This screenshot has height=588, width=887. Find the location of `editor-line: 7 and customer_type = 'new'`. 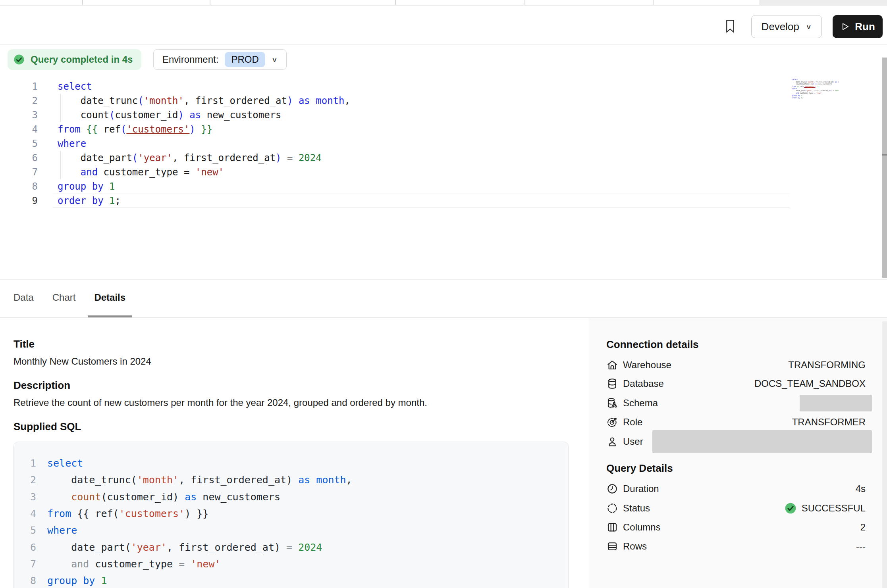

editor-line: 7 and customer_type = 'new' is located at coordinates (417, 172).